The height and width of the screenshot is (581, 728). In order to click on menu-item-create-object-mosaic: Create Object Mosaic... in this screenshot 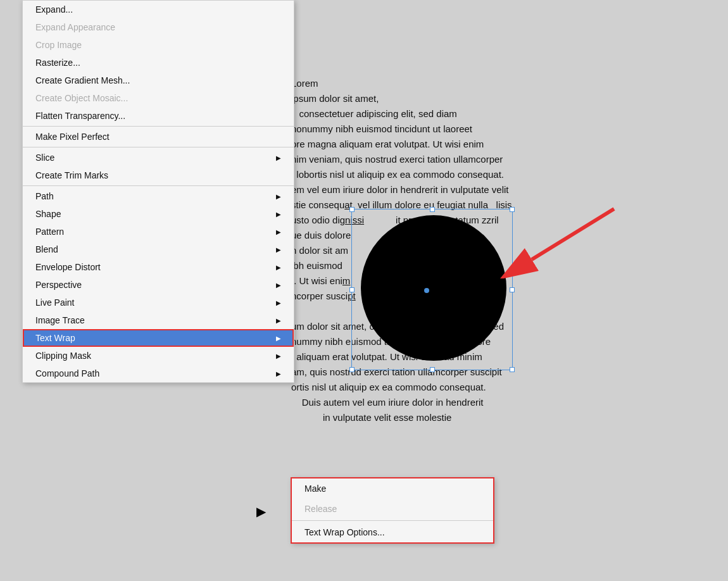, I will do `click(158, 98)`.